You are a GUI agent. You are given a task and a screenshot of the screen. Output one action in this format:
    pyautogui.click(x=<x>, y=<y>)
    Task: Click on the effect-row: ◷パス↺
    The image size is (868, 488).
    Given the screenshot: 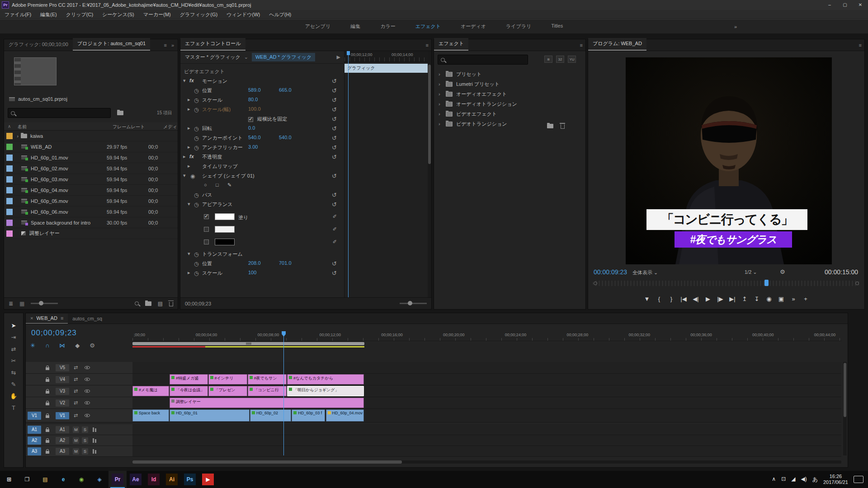 What is the action you would take?
    pyautogui.click(x=262, y=196)
    